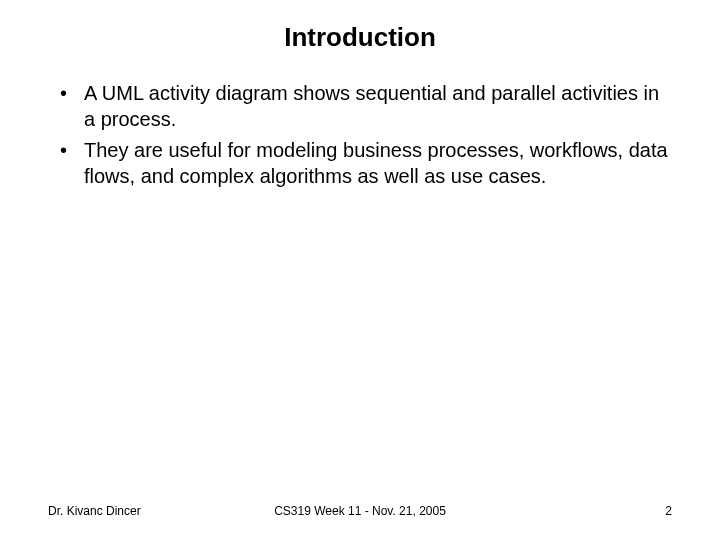  Describe the element at coordinates (360, 106) in the screenshot. I see `list-item: A UML activity diagram shows sequential …` at that location.